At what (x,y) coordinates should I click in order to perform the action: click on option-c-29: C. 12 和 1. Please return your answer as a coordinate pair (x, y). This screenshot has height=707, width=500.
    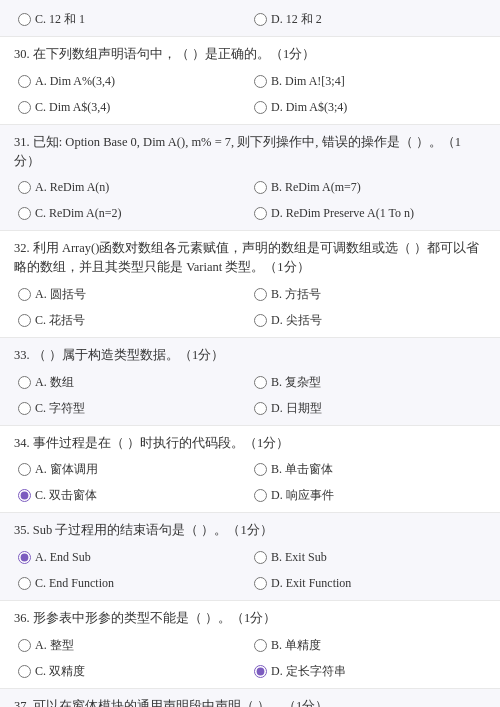
    Looking at the image, I should click on (132, 19).